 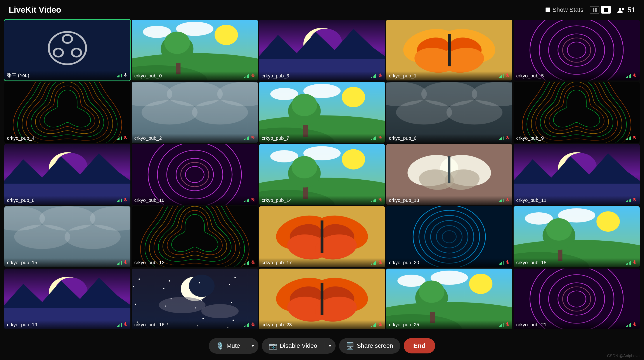 What do you see at coordinates (375, 346) in the screenshot?
I see `share-screen-label: Share screen` at bounding box center [375, 346].